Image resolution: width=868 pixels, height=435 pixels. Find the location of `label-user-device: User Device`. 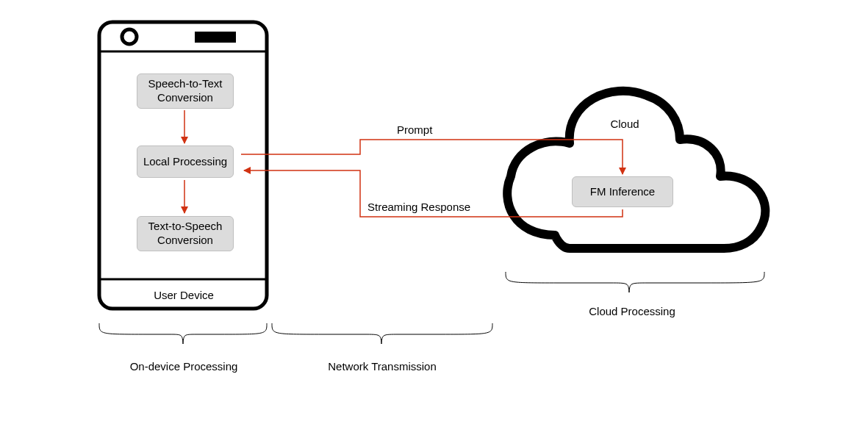

label-user-device: User Device is located at coordinates (184, 295).